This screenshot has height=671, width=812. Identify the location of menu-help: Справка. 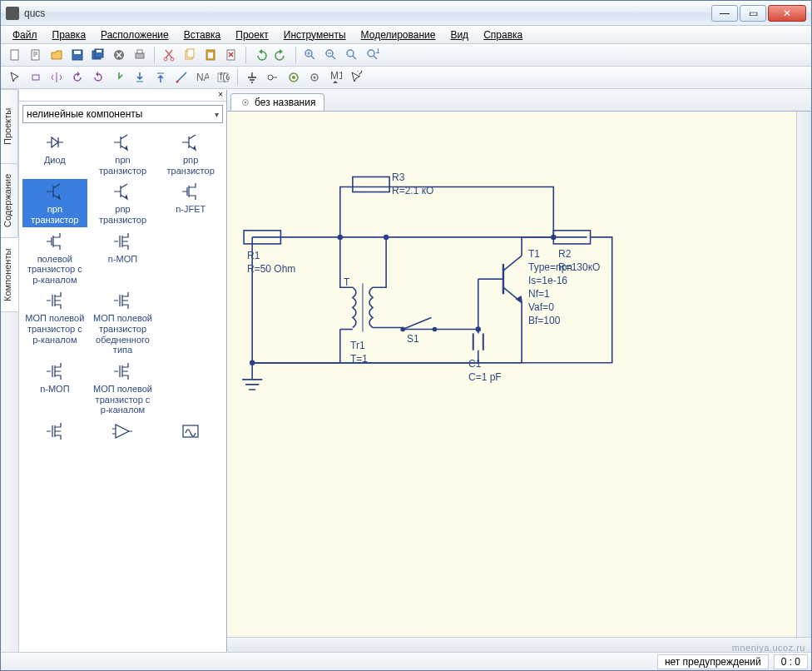
(503, 35).